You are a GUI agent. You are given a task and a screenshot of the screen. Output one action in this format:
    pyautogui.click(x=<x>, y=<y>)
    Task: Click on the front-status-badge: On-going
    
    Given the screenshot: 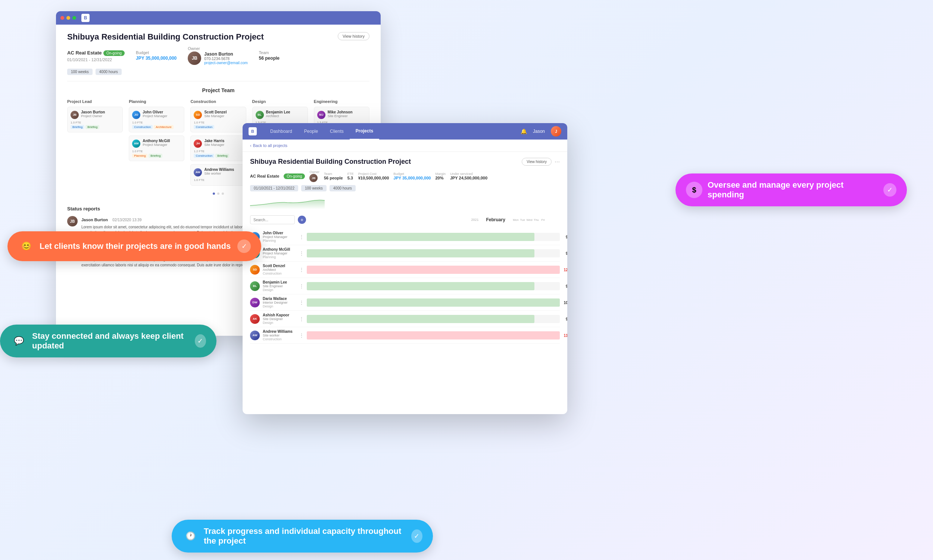 What is the action you would take?
    pyautogui.click(x=294, y=177)
    